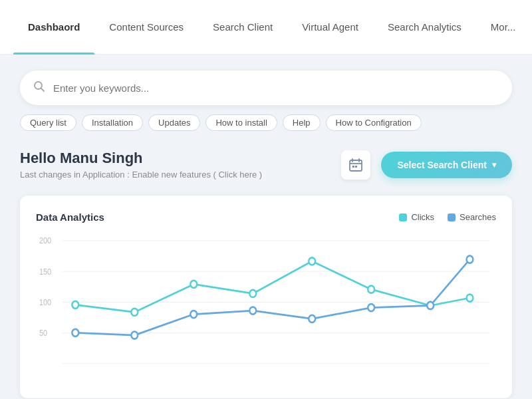 The height and width of the screenshot is (399, 532). What do you see at coordinates (403, 217) in the screenshot?
I see `clicks-dot` at bounding box center [403, 217].